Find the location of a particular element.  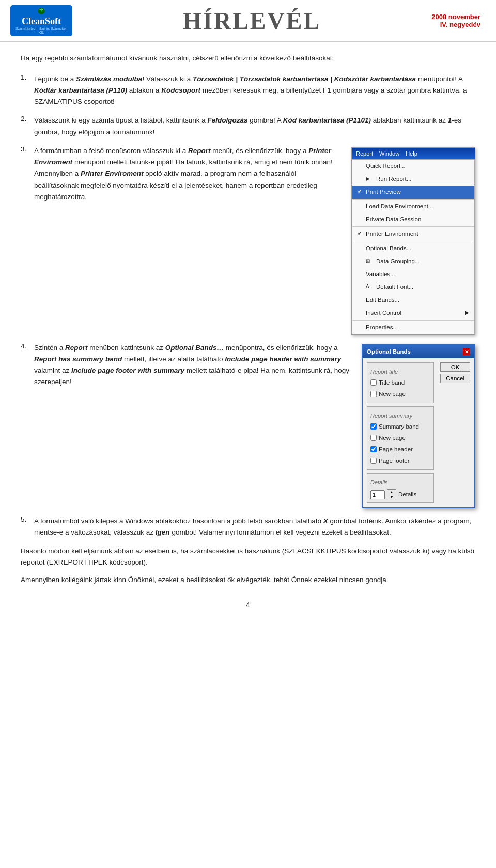

insertcontrol-arrow: ▶ is located at coordinates (467, 313).